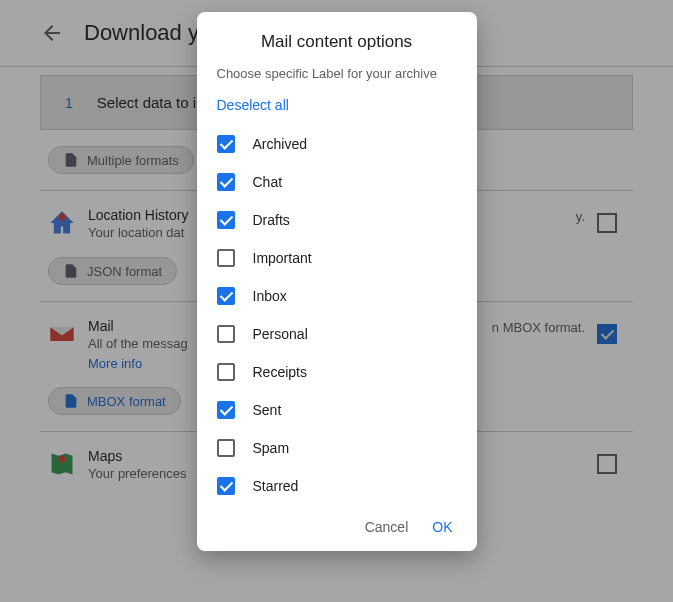 This screenshot has width=673, height=602. What do you see at coordinates (341, 486) in the screenshot?
I see `label-item: Starred` at bounding box center [341, 486].